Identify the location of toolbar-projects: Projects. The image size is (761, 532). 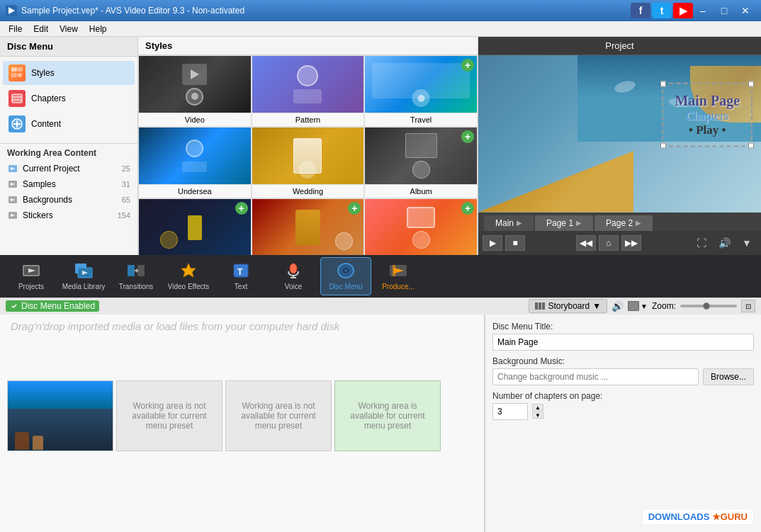
(31, 276).